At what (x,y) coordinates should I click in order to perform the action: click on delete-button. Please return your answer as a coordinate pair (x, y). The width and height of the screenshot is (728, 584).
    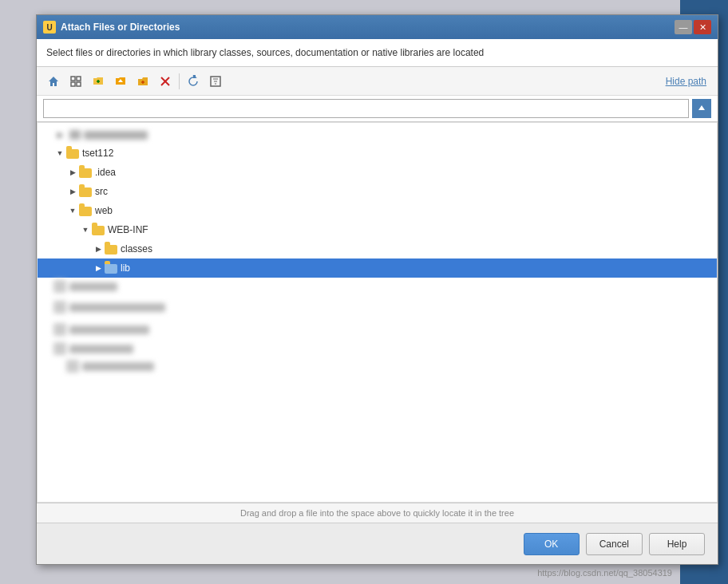
    Looking at the image, I should click on (165, 81).